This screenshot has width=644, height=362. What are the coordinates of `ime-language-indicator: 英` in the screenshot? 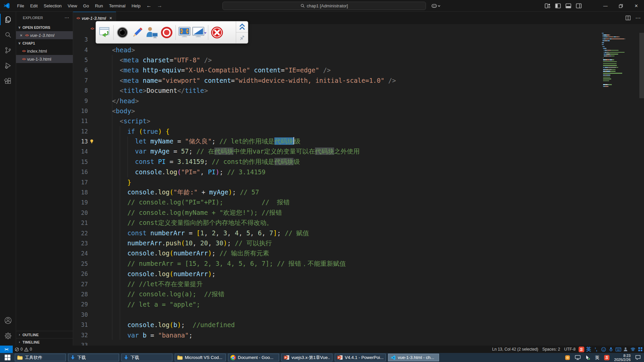 It's located at (589, 349).